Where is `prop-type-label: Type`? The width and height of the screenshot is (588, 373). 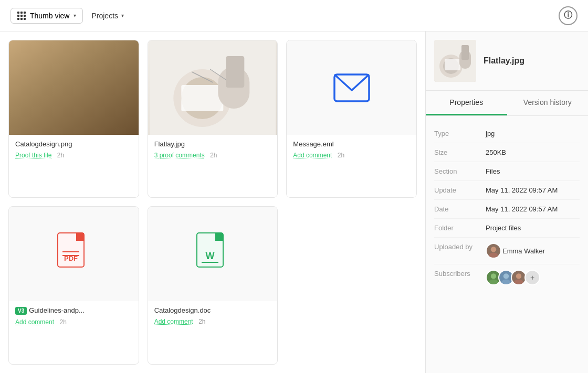
prop-type-label: Type is located at coordinates (458, 133).